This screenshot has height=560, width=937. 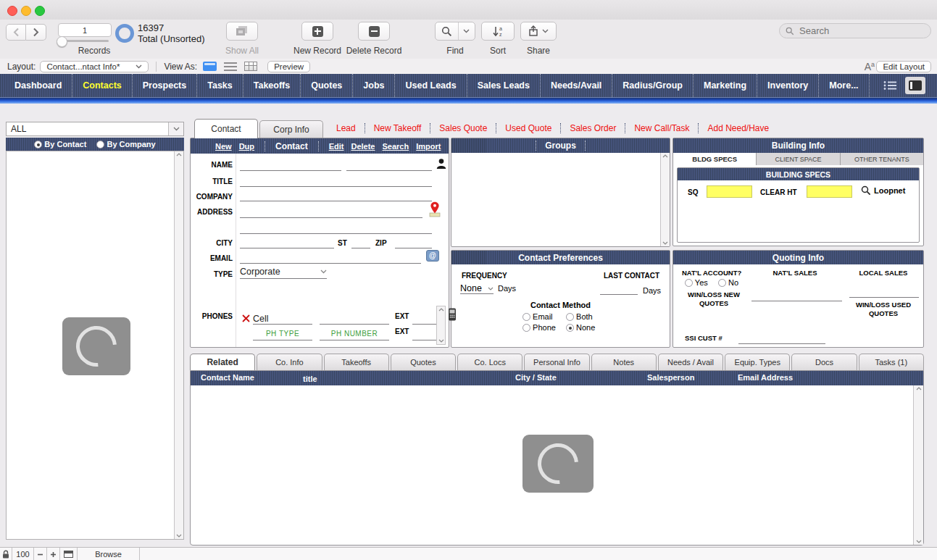 I want to click on column-email-address: Email Address, so click(x=765, y=377).